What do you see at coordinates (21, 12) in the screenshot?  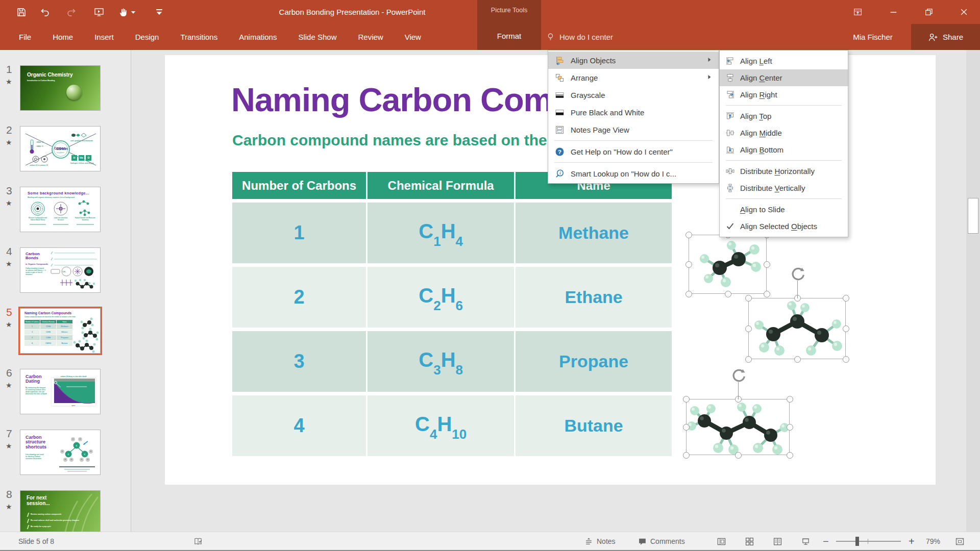 I see `save-button` at bounding box center [21, 12].